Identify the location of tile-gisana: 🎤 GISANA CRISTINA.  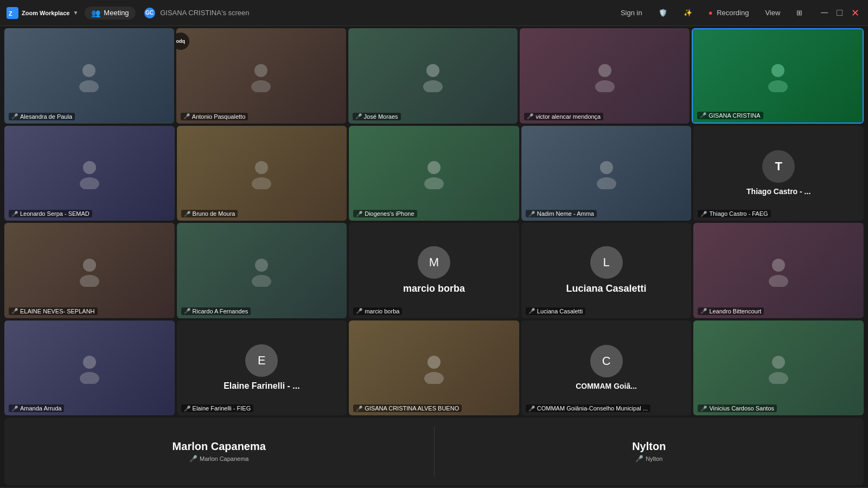
(778, 76).